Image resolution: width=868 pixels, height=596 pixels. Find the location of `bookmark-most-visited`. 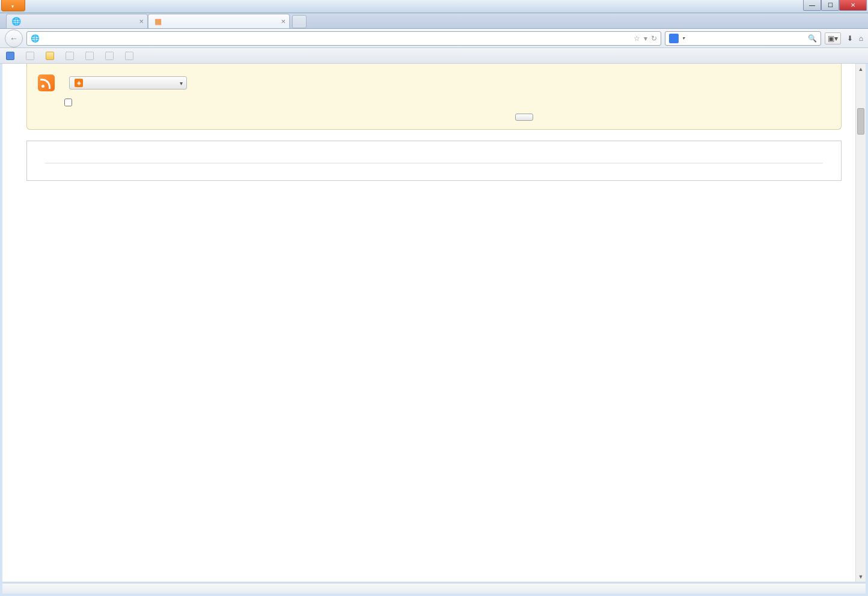

bookmark-most-visited is located at coordinates (12, 56).